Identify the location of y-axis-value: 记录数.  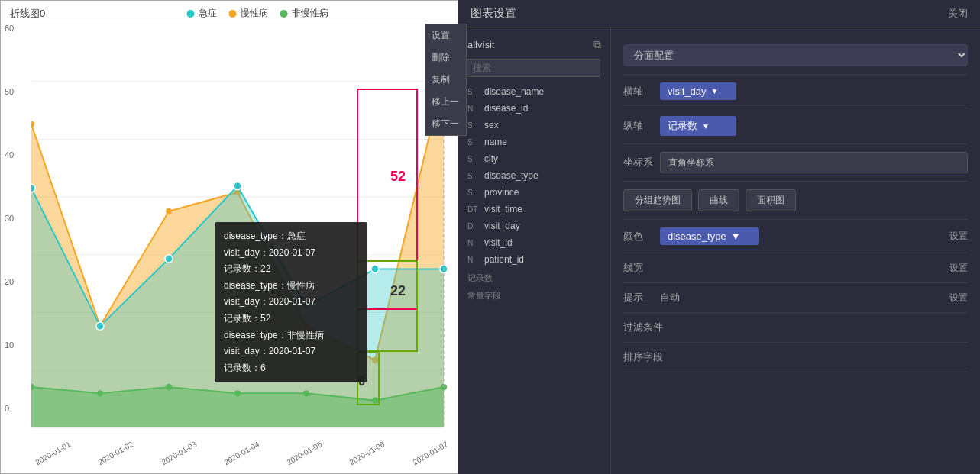
(683, 126).